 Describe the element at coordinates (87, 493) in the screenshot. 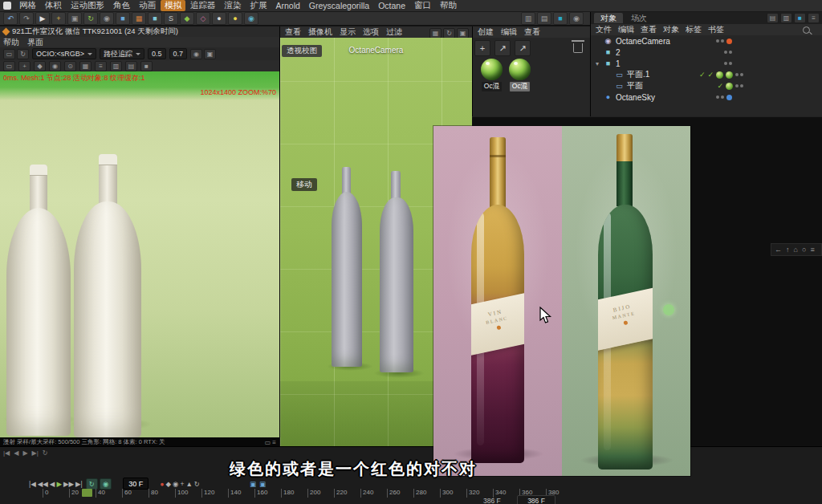

I see `current-frame-marker` at that location.